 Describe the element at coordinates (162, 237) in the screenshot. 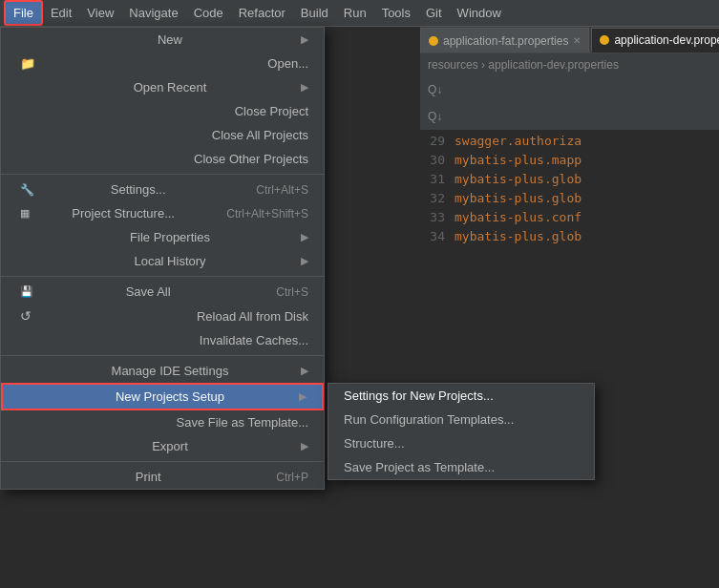

I see `menu-file-properties: File Properties ▶` at that location.